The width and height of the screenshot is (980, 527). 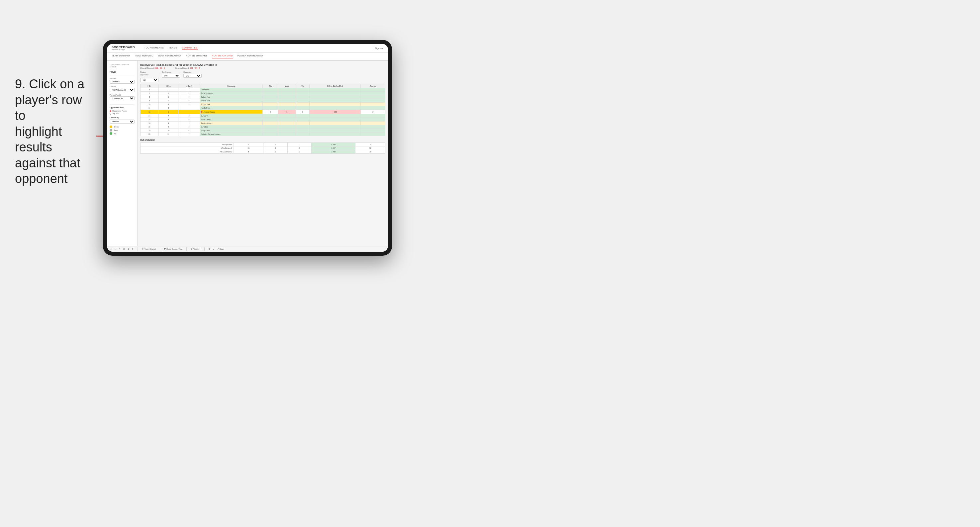 I want to click on save-custom-button: 💾 Save Custom View, so click(x=173, y=249).